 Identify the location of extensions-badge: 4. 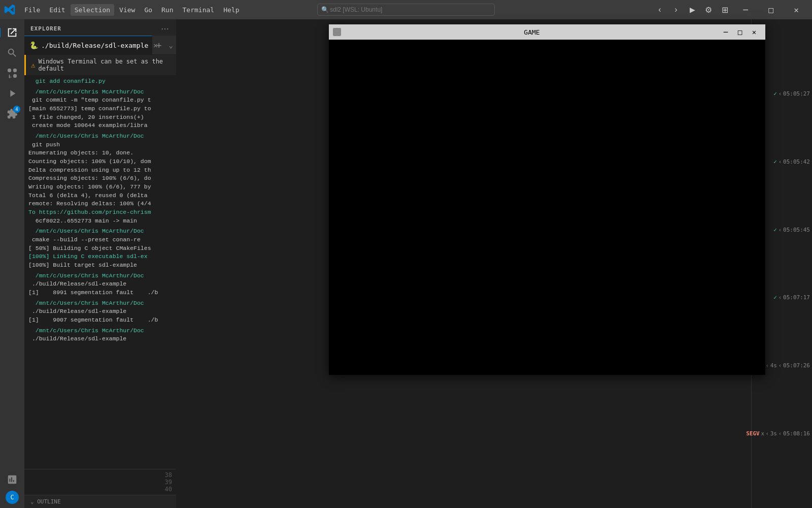
(17, 109).